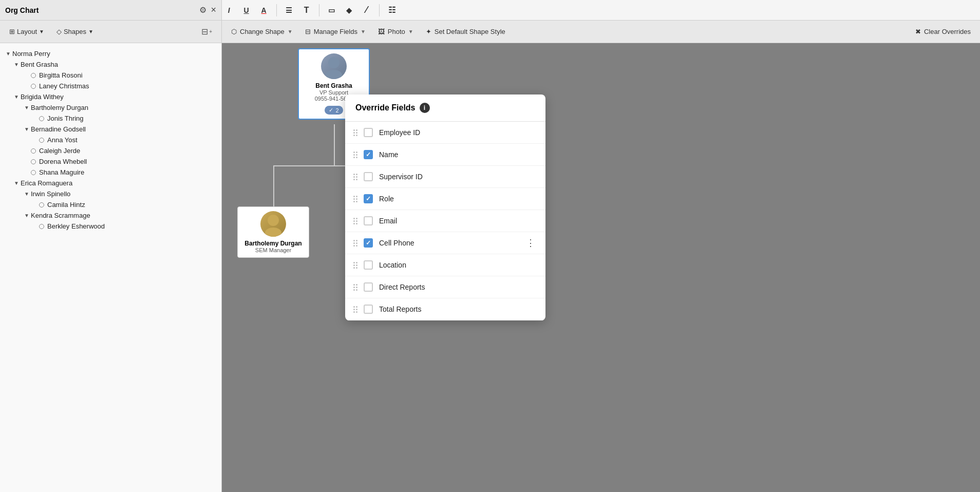  Describe the element at coordinates (27, 32) in the screenshot. I see `layout-label: Layout` at that location.